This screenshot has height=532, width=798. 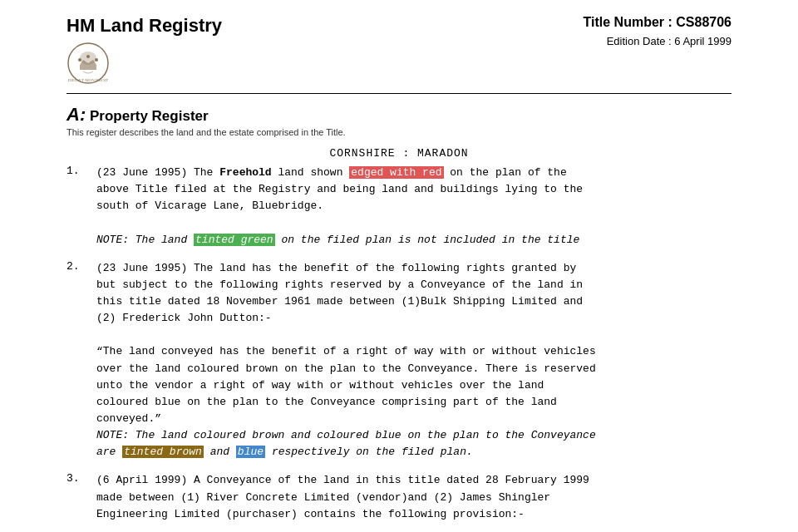 What do you see at coordinates (163, 452) in the screenshot?
I see `tinted-brown-highlight: tinted brown` at bounding box center [163, 452].